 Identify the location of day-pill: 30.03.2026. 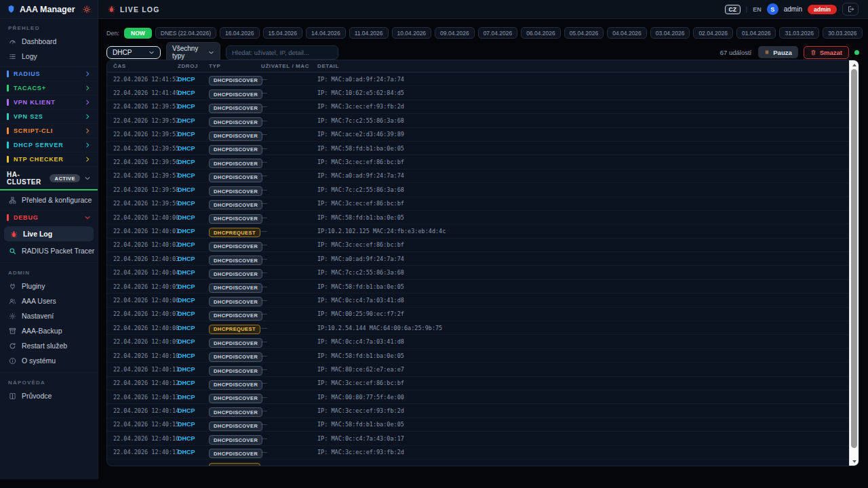
(842, 33).